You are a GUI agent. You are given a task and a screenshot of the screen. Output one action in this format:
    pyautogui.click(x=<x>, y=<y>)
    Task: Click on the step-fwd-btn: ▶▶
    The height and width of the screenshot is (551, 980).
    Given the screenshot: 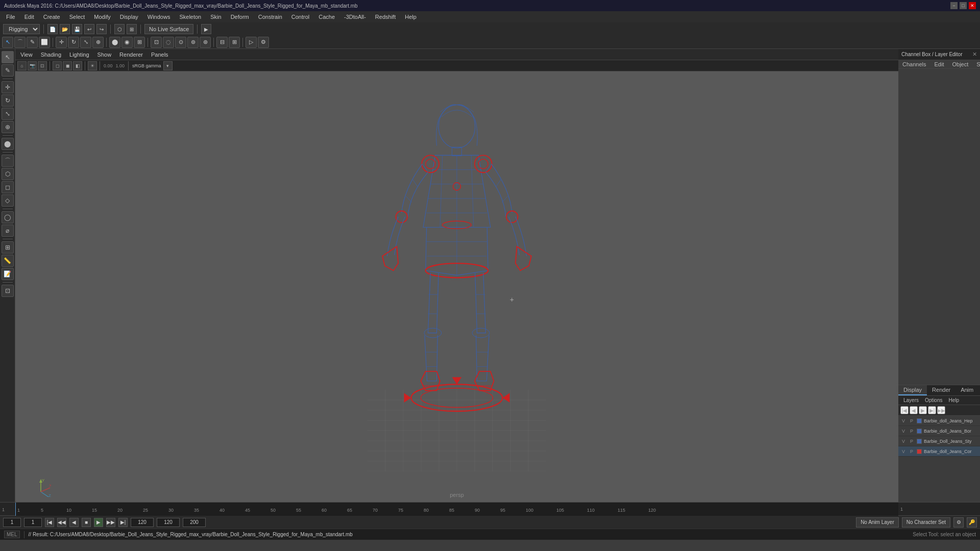 What is the action you would take?
    pyautogui.click(x=111, y=522)
    